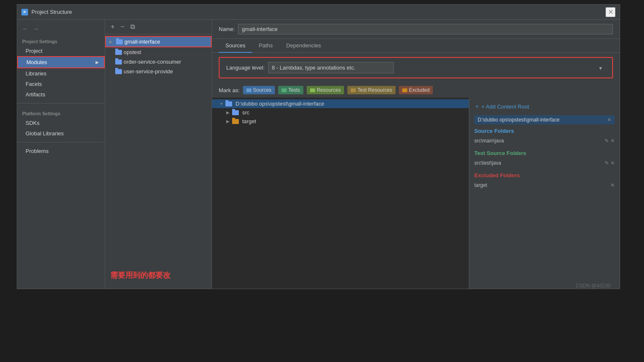 The image size is (644, 362). I want to click on tree-root-label: D:\dubbo ops\opstest\gmall-interface, so click(280, 104).